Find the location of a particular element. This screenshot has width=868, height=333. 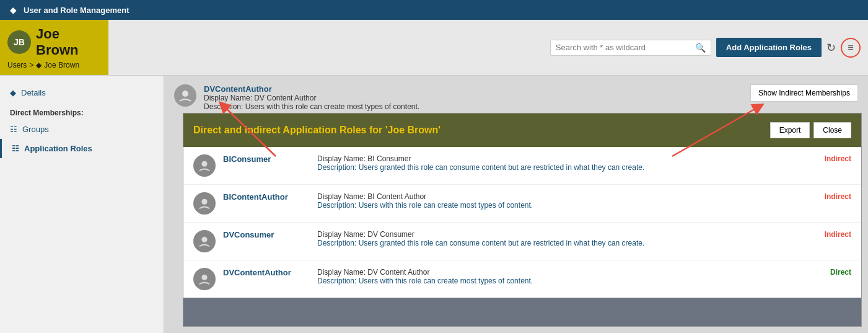

close-button: Close is located at coordinates (833, 130).